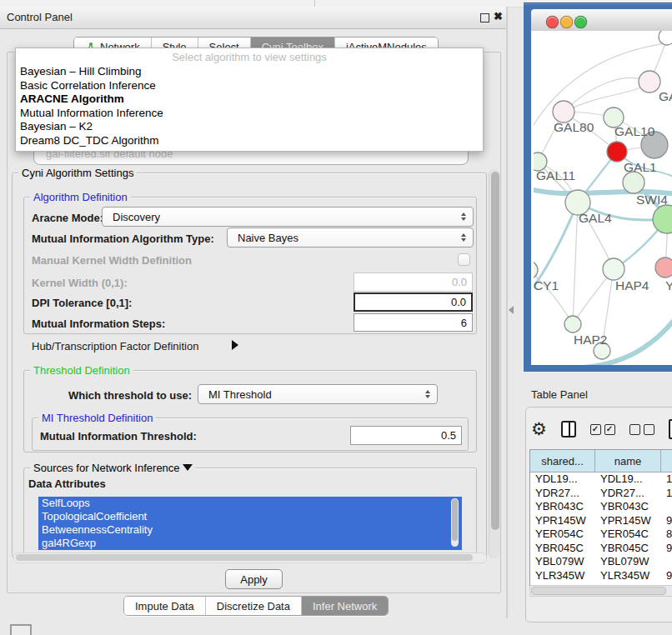 The height and width of the screenshot is (635, 672). What do you see at coordinates (97, 418) in the screenshot?
I see `mi-threshold-group-title: MI Threshold Definition` at bounding box center [97, 418].